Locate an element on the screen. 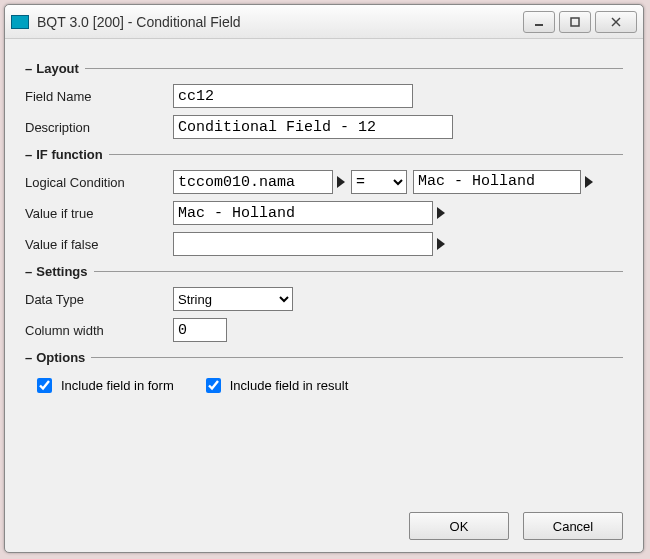  description-input is located at coordinates (313, 127).